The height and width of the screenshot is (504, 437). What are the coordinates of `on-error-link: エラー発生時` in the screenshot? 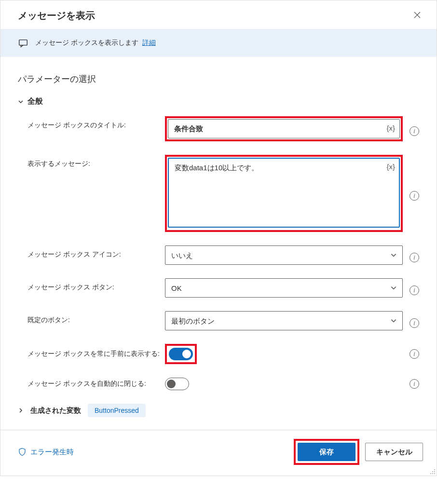 It's located at (46, 452).